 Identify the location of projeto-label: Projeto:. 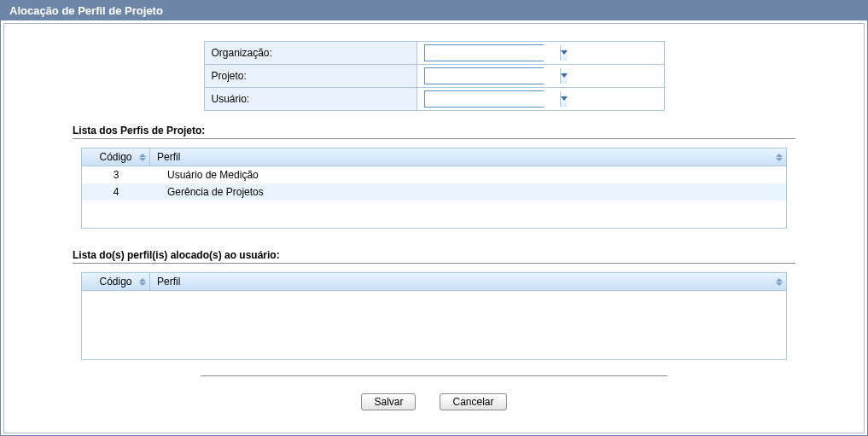
(311, 77).